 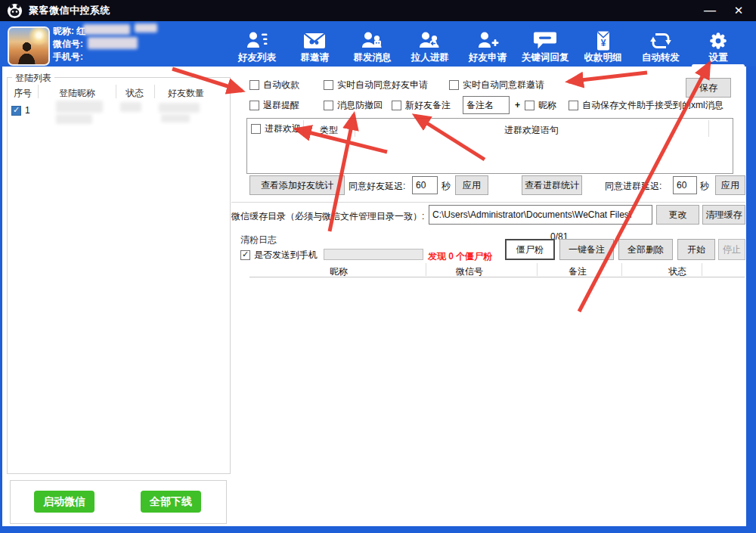 I want to click on start-wechat-button: 启动微信, so click(x=64, y=502).